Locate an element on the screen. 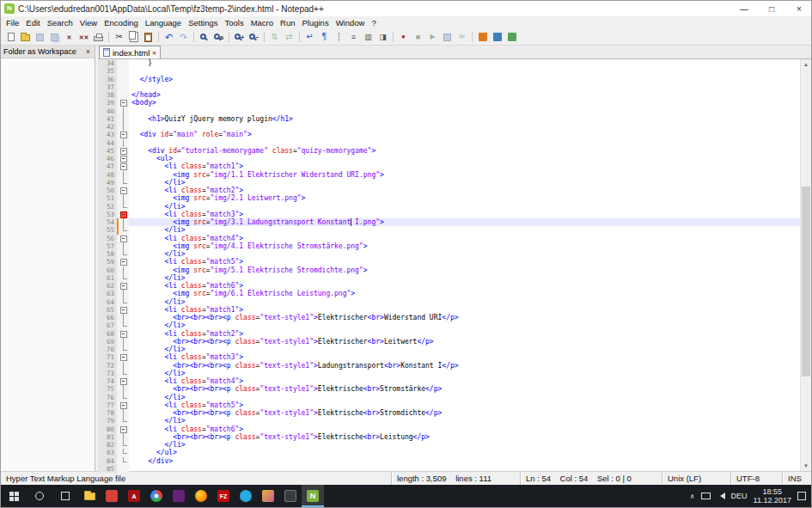  code-line-84: 84 </div> is located at coordinates (449, 461).